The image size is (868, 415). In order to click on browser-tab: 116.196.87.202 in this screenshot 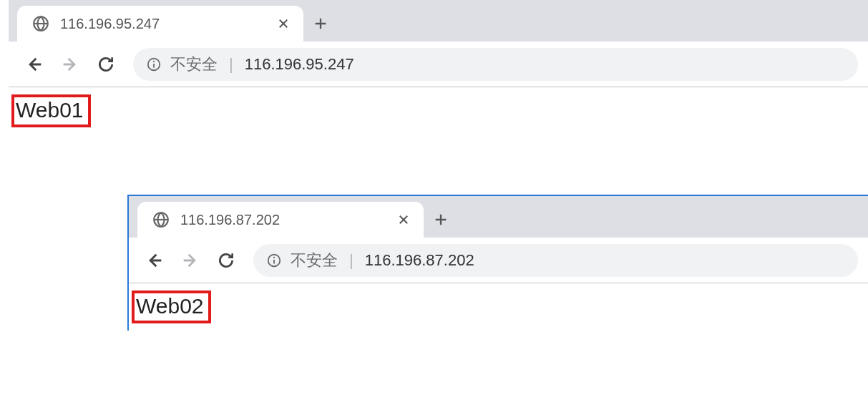, I will do `click(281, 220)`.